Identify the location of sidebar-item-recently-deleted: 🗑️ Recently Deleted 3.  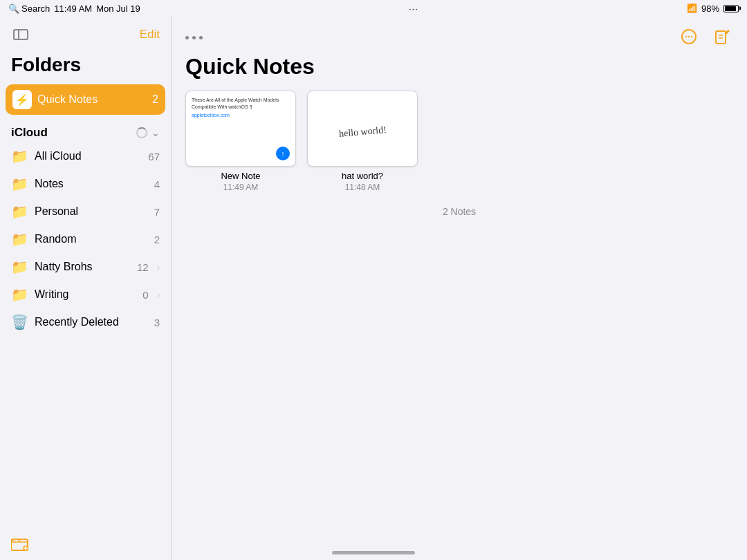
(86, 322).